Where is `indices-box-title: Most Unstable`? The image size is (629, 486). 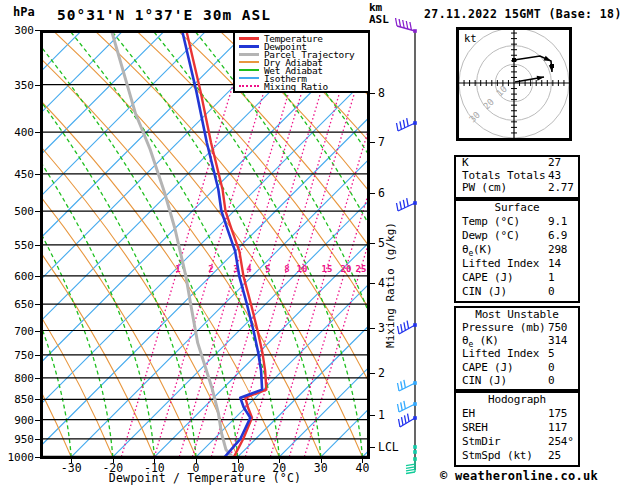 indices-box-title: Most Unstable is located at coordinates (517, 314).